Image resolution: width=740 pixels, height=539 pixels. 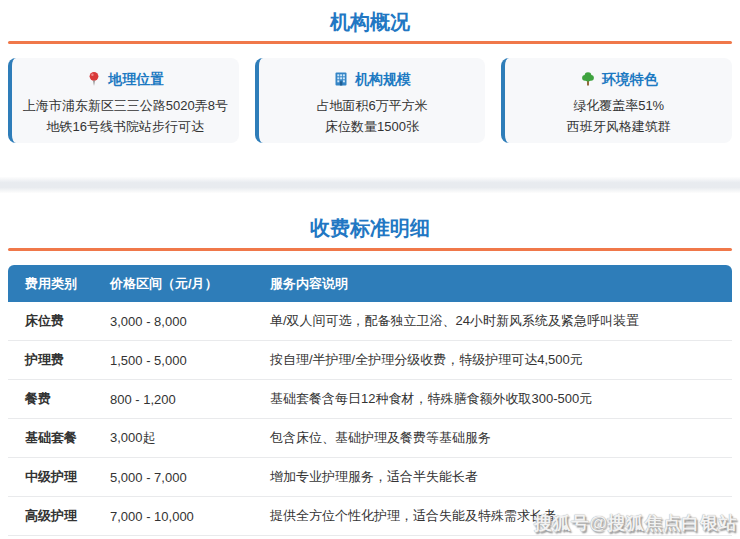 I want to click on fees-section-title: 收费标准明细, so click(x=370, y=216).